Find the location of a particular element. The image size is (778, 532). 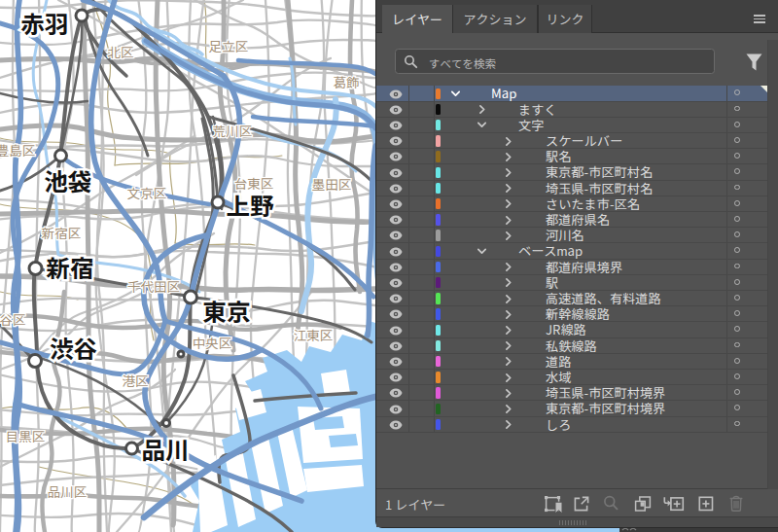

svg-text: 渋谷 is located at coordinates (74, 348).